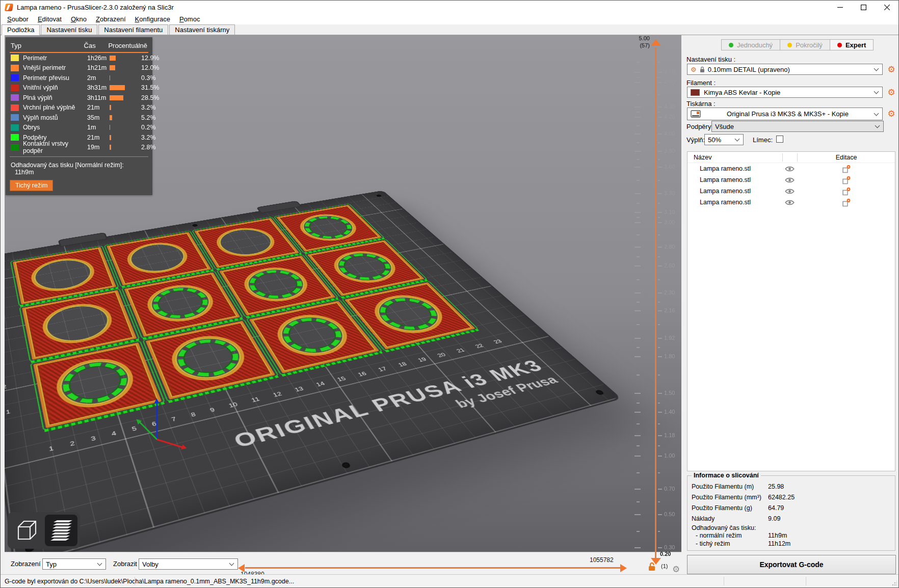 The width and height of the screenshot is (899, 588). Describe the element at coordinates (153, 19) in the screenshot. I see `menu-item-konfigurace: Konfigurace` at that location.